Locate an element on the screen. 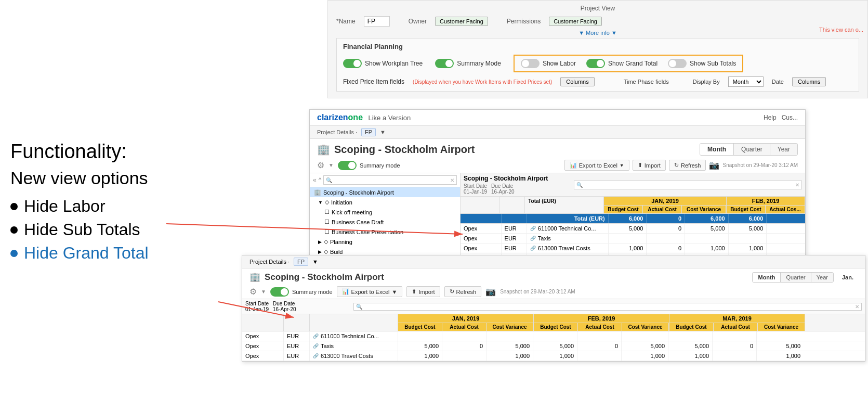 The image size is (868, 397). toggle-sub-off is located at coordinates (677, 63).